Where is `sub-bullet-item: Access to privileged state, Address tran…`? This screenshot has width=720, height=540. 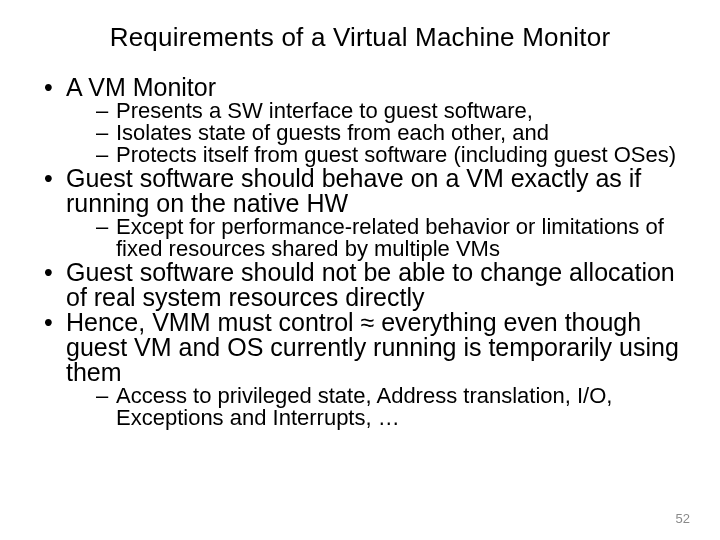 sub-bullet-item: Access to privileged state, Address tran… is located at coordinates (388, 407).